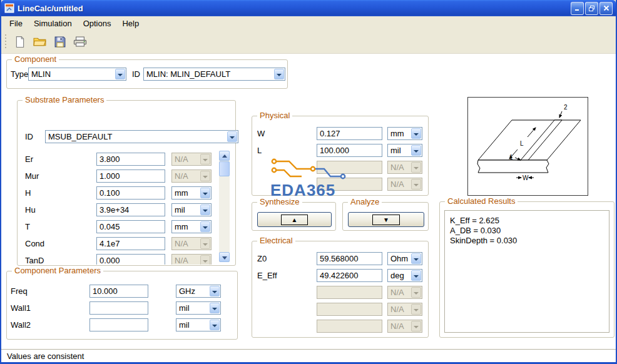 Image resolution: width=617 pixels, height=364 pixels. Describe the element at coordinates (121, 226) in the screenshot. I see `substrate-row-t: Tmm` at that location.